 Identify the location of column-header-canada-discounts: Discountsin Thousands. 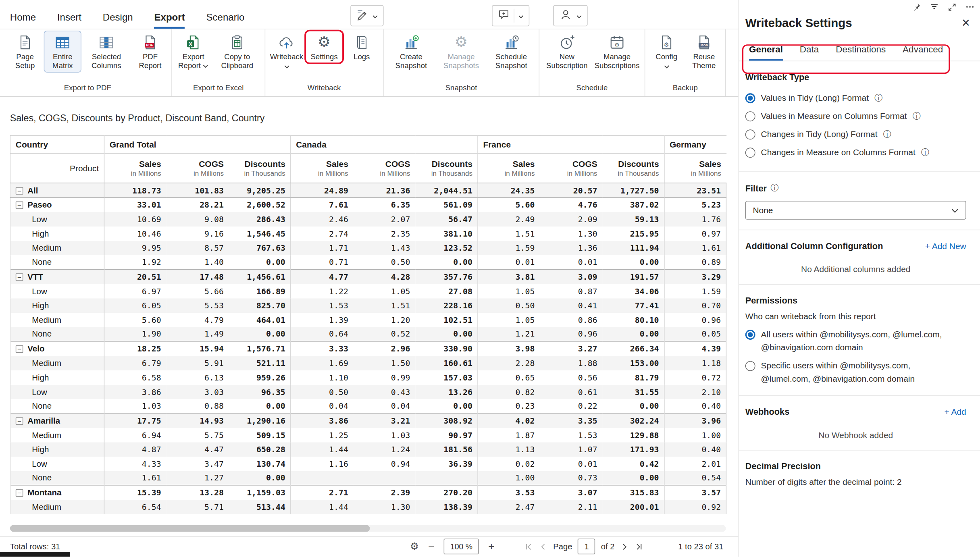
(447, 168).